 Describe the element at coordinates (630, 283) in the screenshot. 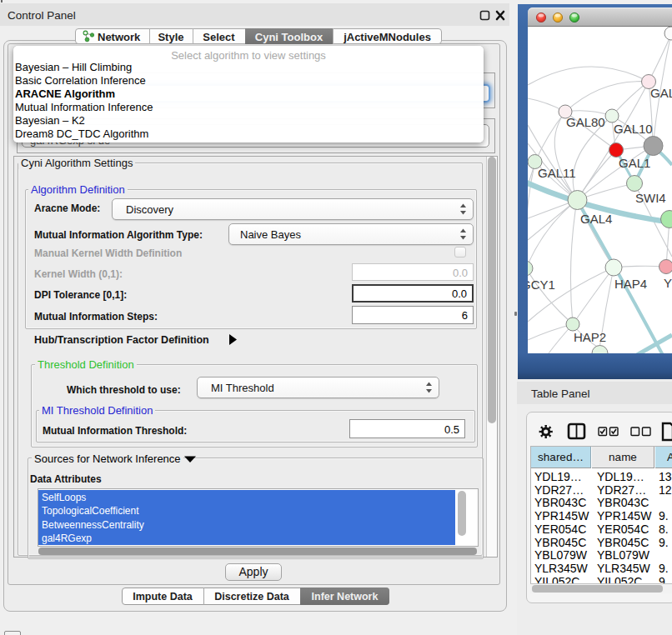

I see `svg-text: HAP4` at that location.